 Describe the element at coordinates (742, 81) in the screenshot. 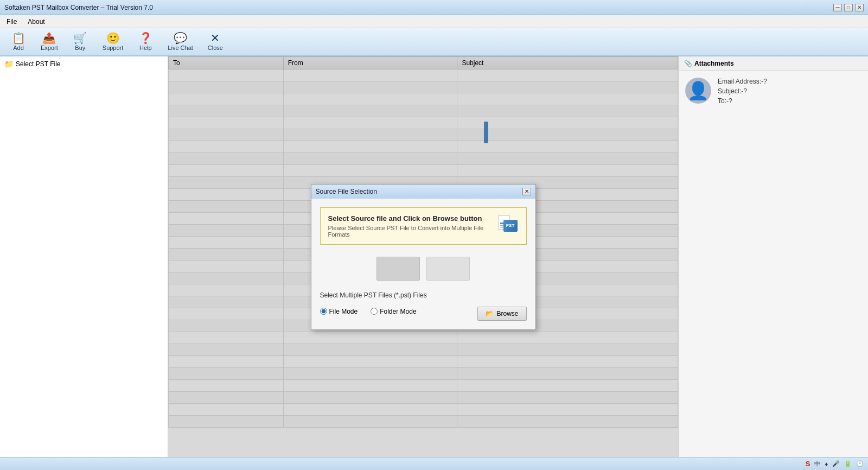

I see `email-address-field: Email Address:-?` at that location.